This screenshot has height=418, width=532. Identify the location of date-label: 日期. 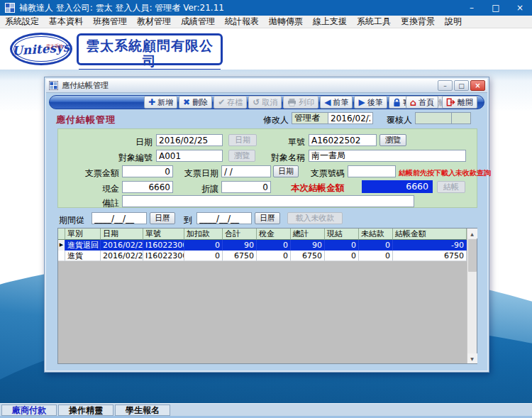
(132, 142).